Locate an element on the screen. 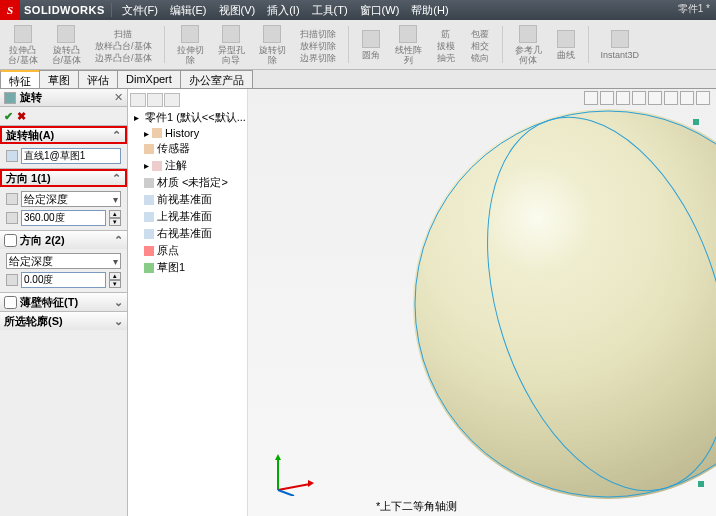 The image size is (716, 516). view-prev is located at coordinates (623, 98).